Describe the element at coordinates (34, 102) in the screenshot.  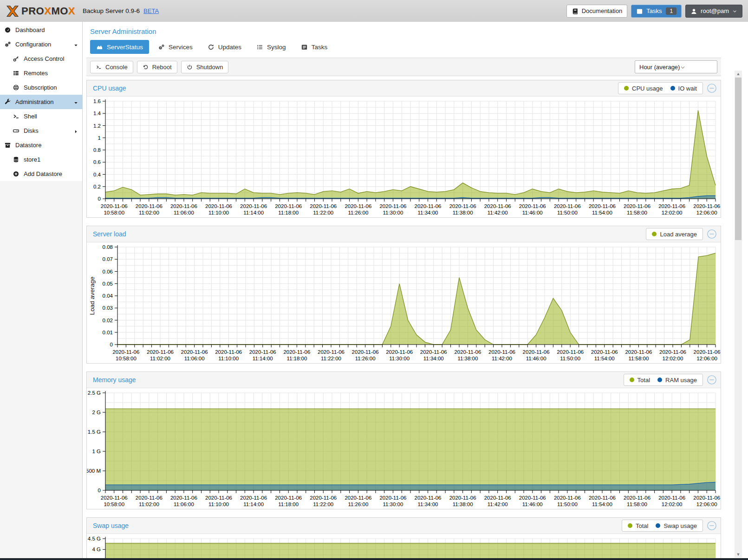
I see `sidebar-item-label: Administration` at that location.